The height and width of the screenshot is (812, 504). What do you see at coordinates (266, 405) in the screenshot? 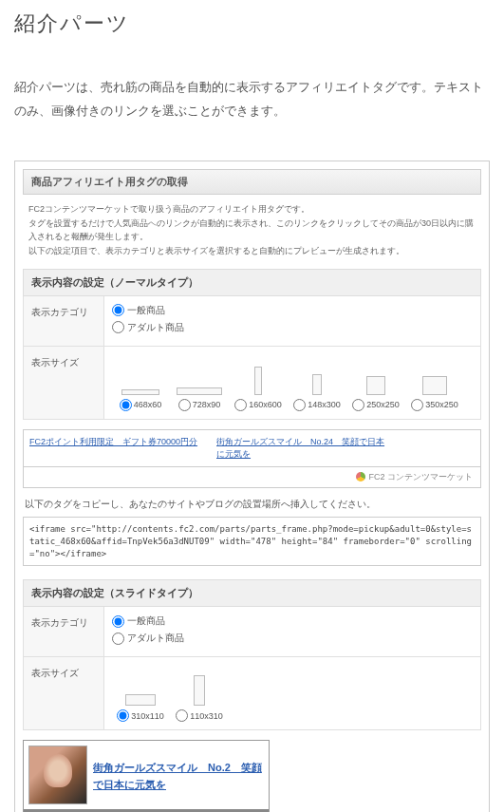
I see `size-text: 160x600` at bounding box center [266, 405].